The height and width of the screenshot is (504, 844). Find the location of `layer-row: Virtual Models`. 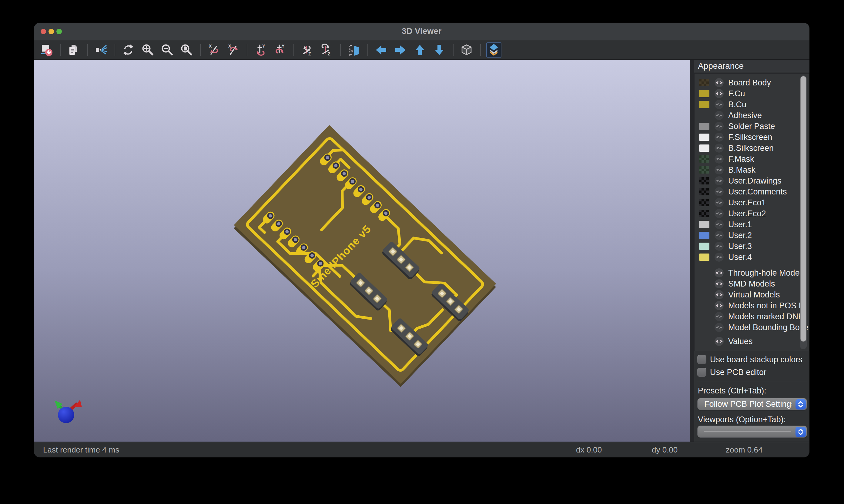

layer-row: Virtual Models is located at coordinates (752, 295).